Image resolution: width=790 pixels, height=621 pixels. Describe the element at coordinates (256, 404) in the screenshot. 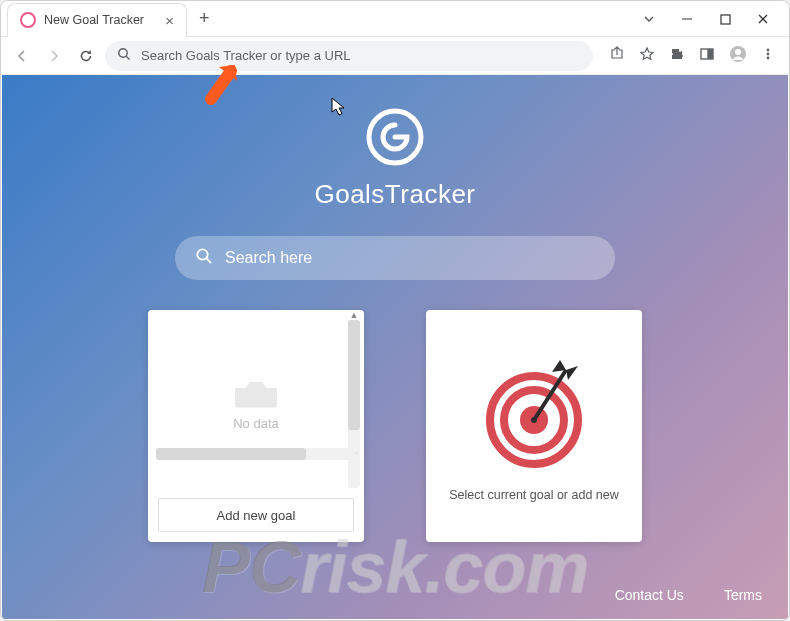

I see `goals-list-body: ▲ ▼ No data` at that location.